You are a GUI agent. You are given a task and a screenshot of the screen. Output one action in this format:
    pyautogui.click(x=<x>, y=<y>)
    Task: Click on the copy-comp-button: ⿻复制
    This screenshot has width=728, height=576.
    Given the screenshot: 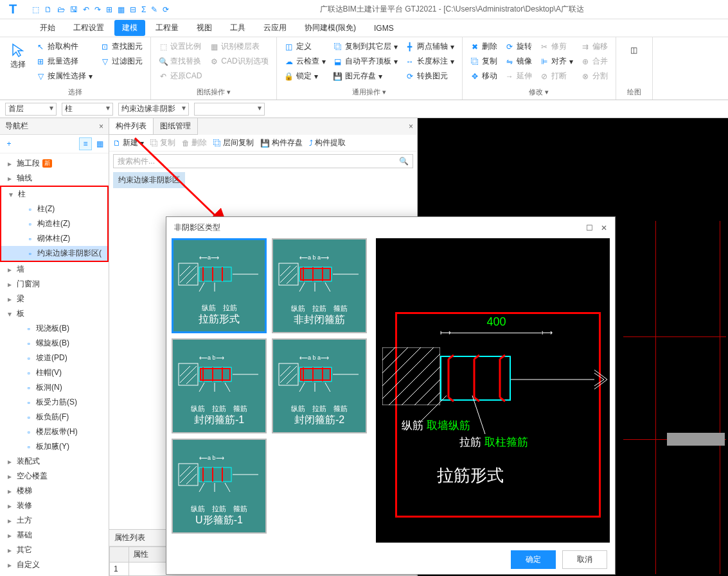 What is the action you would take?
    pyautogui.click(x=163, y=143)
    